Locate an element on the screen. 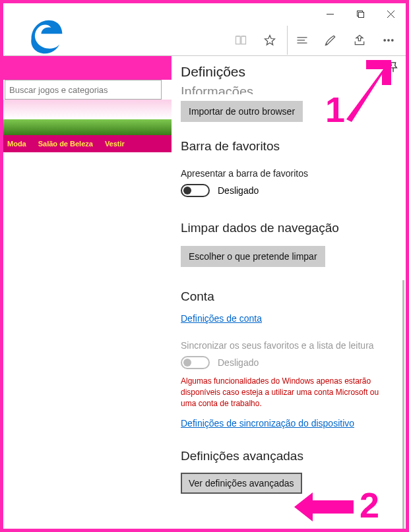 This screenshot has width=409, height=532. favorites-bar-heading: Barra de favoritos is located at coordinates (288, 146).